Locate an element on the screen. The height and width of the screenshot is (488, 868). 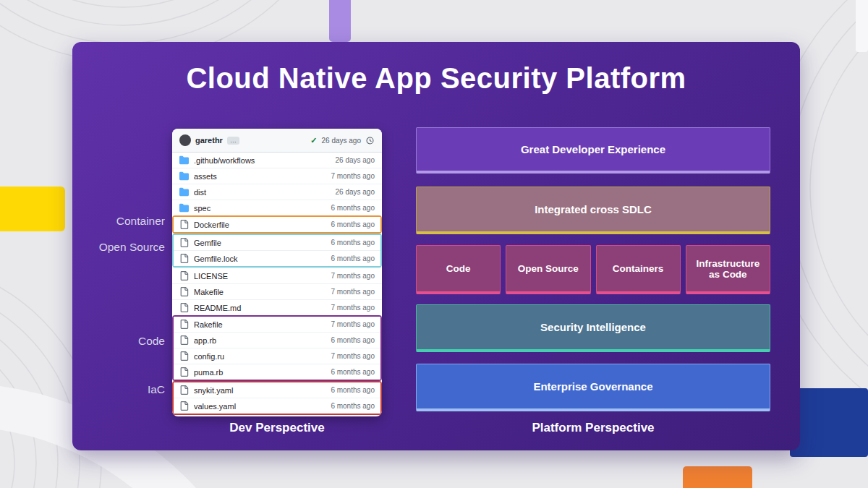
bar-label: Integrated cross SDLC is located at coordinates (593, 210).